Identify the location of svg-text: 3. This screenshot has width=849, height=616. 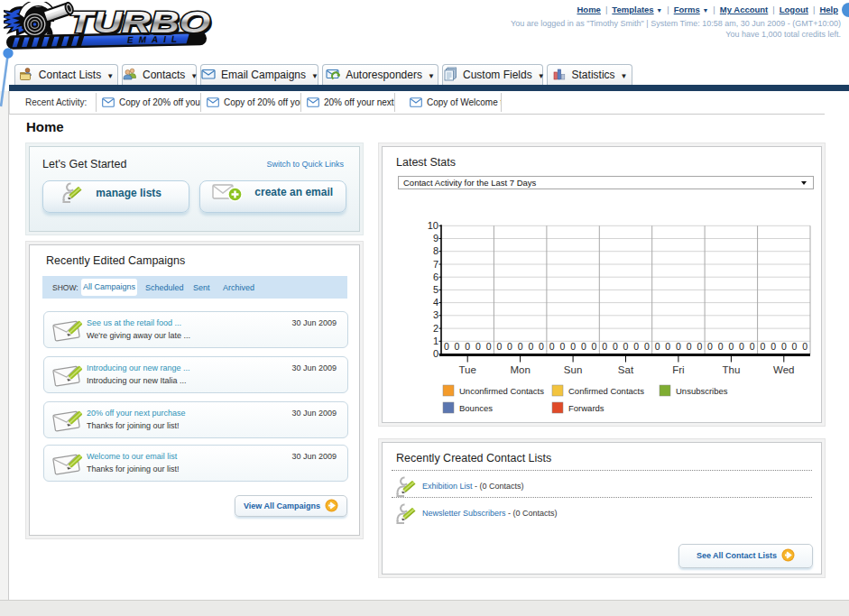
(436, 315).